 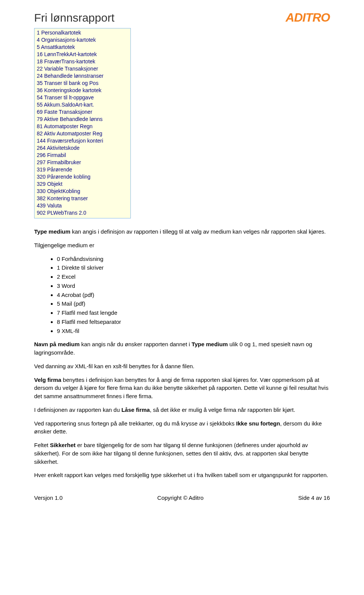 I want to click on list-item: 7 Flatfil med fast lengde, so click(x=193, y=313).